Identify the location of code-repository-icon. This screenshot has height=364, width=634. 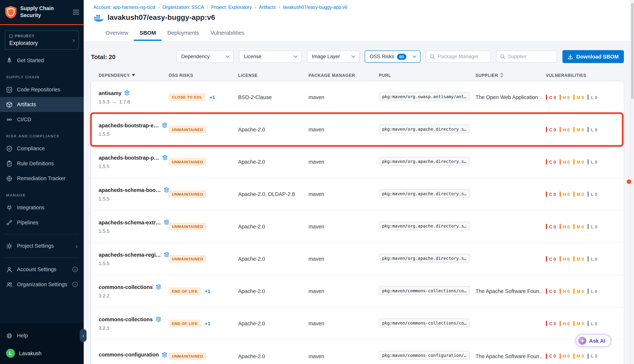
(9, 90).